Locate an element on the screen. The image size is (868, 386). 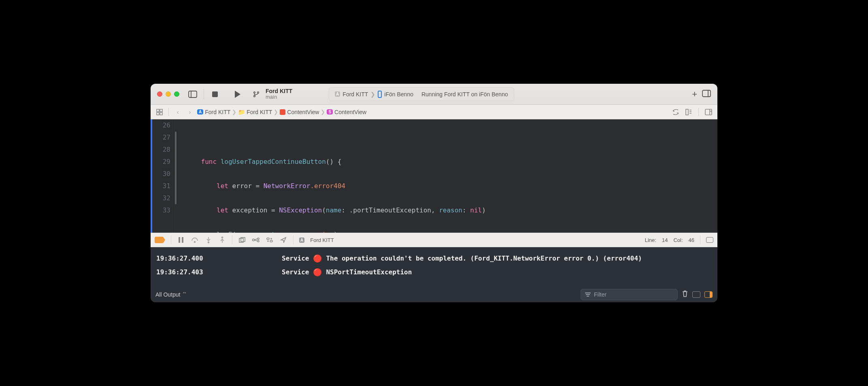
zoom-window-button is located at coordinates (177, 94).